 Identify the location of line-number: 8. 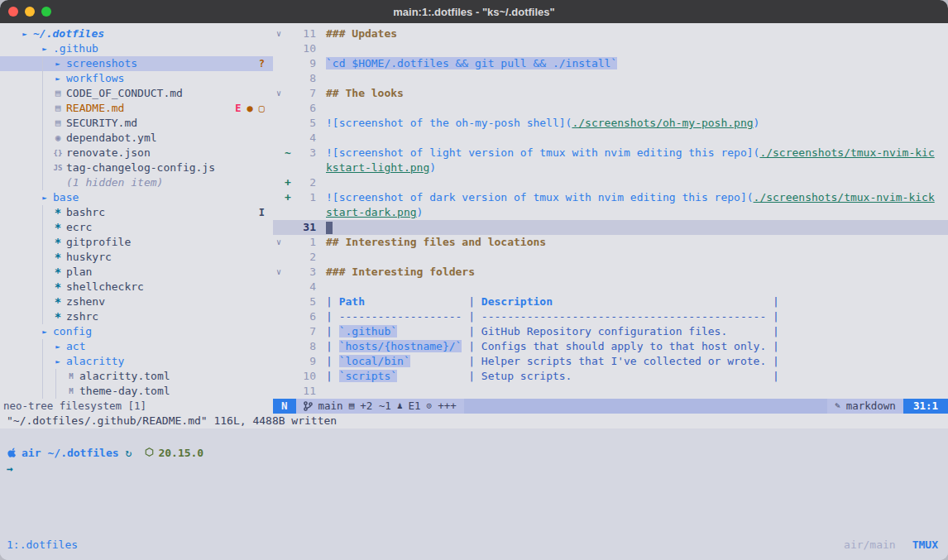
(305, 79).